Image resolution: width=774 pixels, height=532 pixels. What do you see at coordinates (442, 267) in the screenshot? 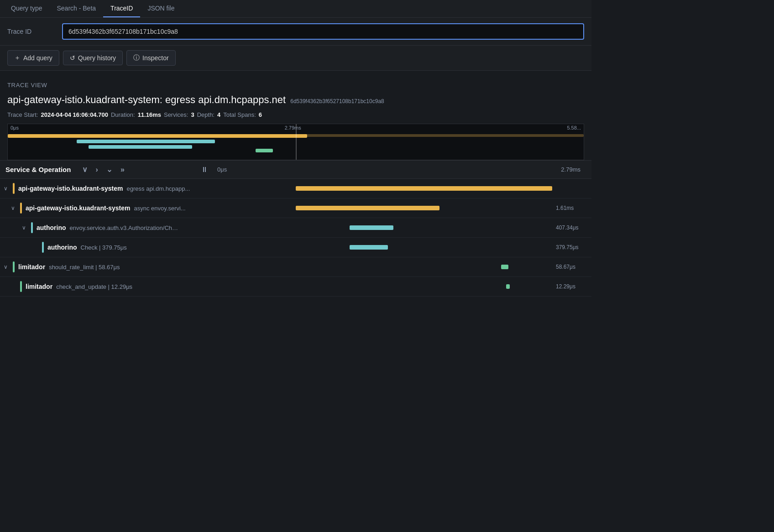
I see `span-right: 58.67μs` at bounding box center [442, 267].